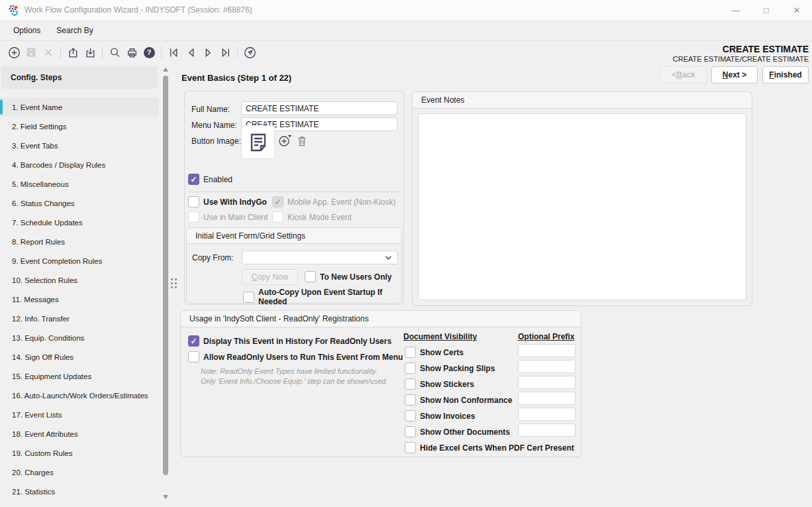  I want to click on kiosk-mode-event-row: Kiosk Mode Event, so click(312, 217).